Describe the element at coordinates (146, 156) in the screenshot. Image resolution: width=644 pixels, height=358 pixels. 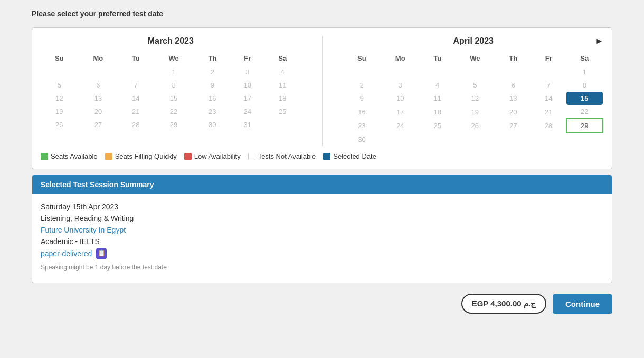
I see `legend-seats-filling-label: Seats Filling Quickly` at that location.